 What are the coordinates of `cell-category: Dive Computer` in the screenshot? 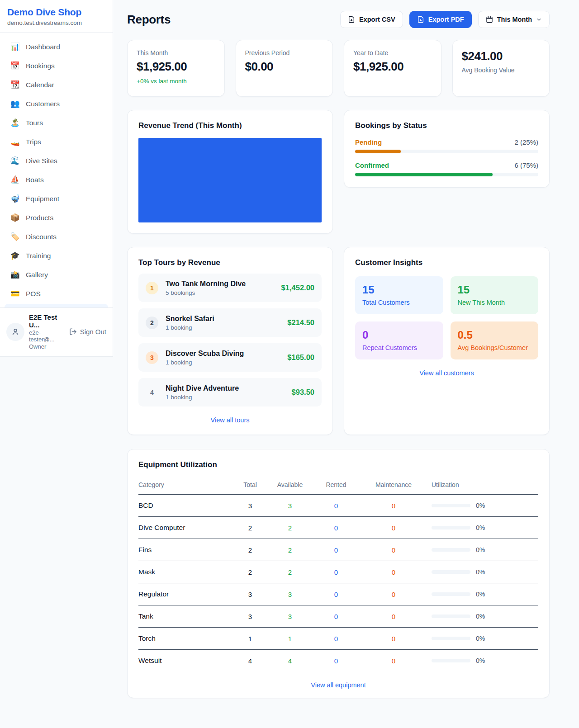 It's located at (184, 528).